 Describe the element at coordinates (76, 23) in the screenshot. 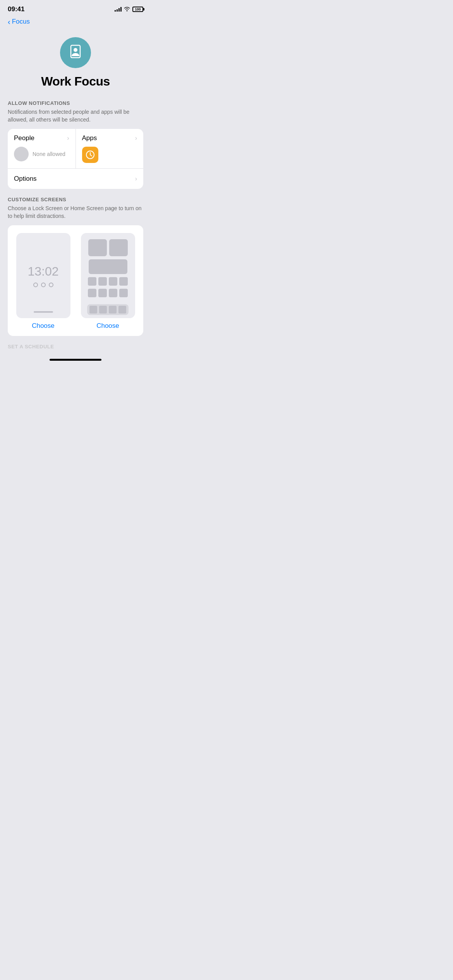

I see `nav-bar: ‹ Focus` at that location.